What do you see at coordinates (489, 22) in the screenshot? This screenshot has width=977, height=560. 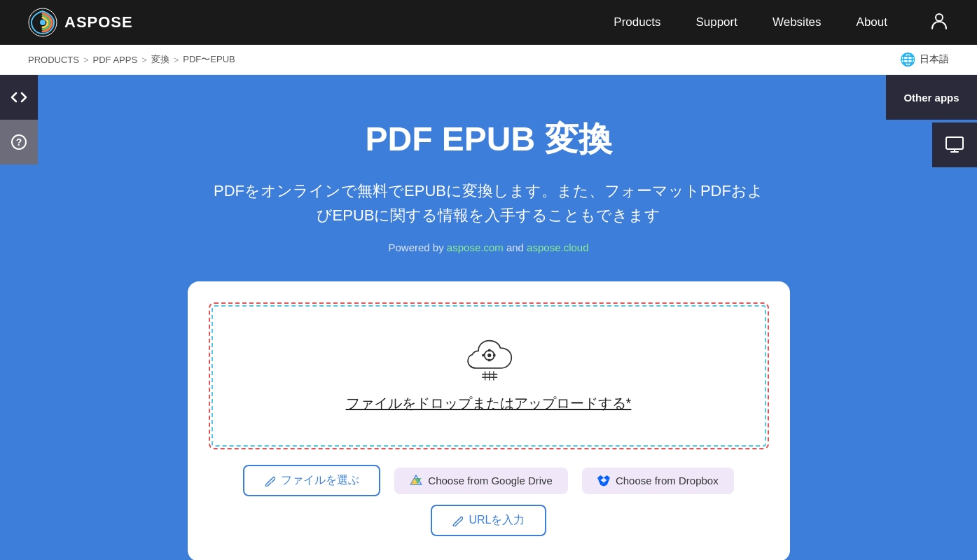 I see `navbar: ASPOSE Products Support Websites About` at bounding box center [489, 22].